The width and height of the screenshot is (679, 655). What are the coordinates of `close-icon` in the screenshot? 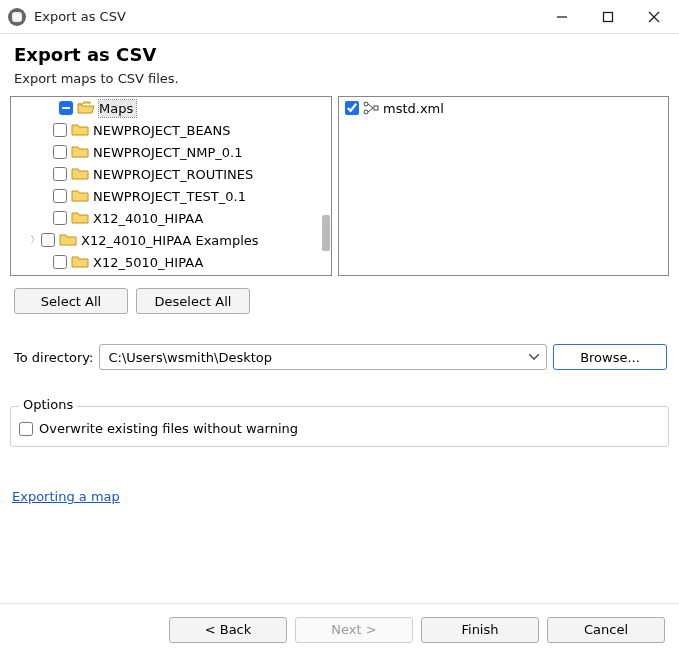 It's located at (654, 17).